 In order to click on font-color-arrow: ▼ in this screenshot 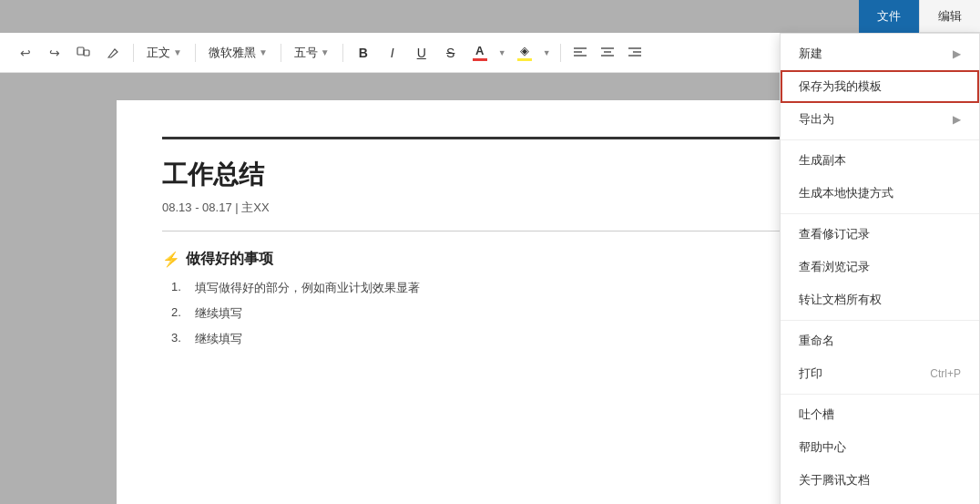, I will do `click(503, 53)`.